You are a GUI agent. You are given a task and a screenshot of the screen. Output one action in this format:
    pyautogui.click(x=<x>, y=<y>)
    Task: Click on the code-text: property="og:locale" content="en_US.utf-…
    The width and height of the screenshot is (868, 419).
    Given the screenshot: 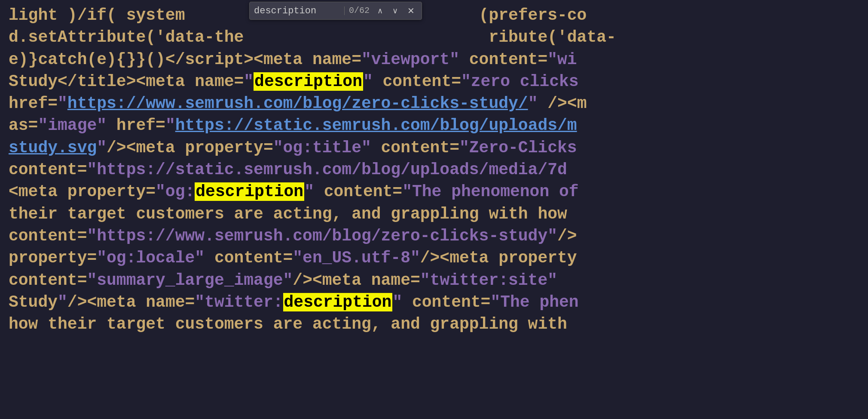 What is the action you would take?
    pyautogui.click(x=293, y=258)
    